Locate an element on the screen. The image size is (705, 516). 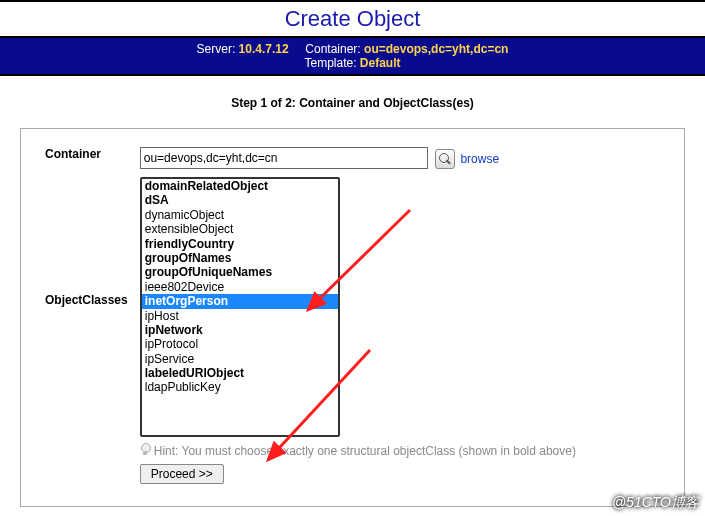
proceed-button: Proceed >> is located at coordinates (182, 474).